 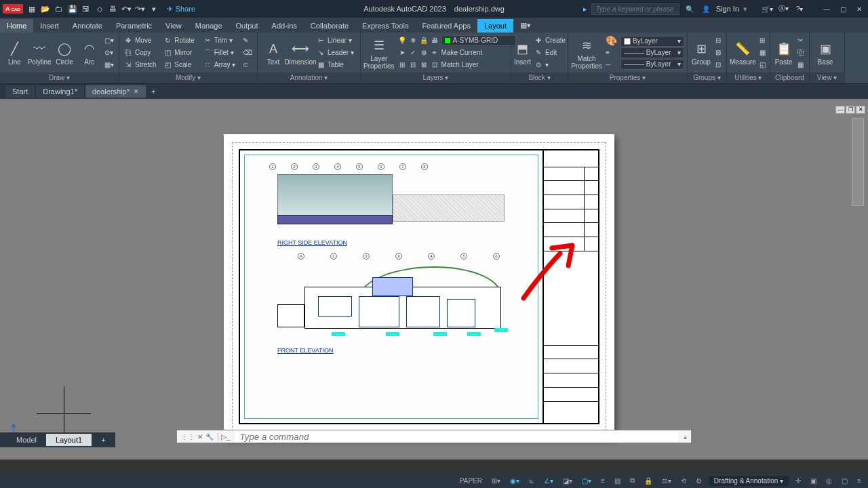 What do you see at coordinates (141, 53) in the screenshot?
I see `copy-button: ⿻Copy` at bounding box center [141, 53].